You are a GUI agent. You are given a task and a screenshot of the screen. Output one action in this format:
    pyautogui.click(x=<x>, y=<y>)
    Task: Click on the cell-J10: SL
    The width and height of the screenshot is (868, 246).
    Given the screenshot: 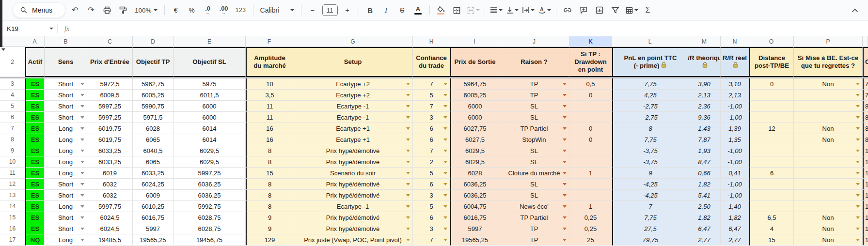 What is the action you would take?
    pyautogui.click(x=534, y=162)
    